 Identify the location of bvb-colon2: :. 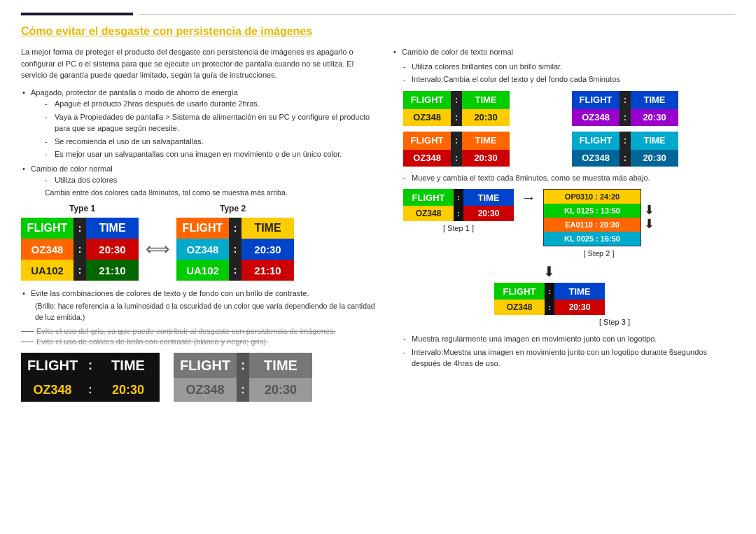
(625, 118).